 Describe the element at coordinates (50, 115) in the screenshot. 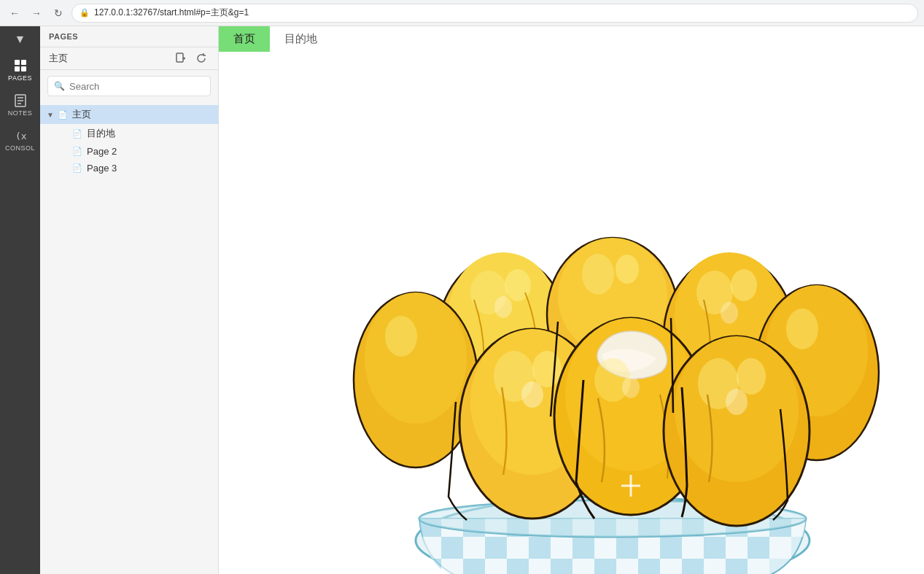

I see `tree-toggle-homepage: ▼` at that location.